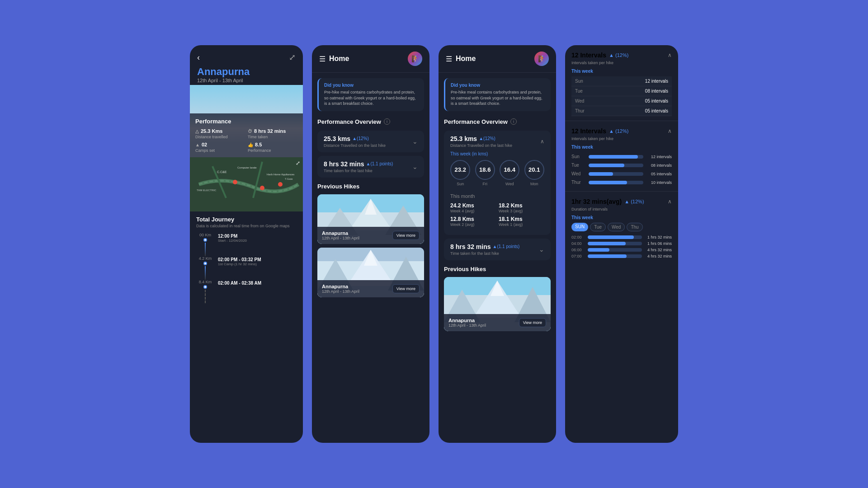  What do you see at coordinates (522, 206) in the screenshot?
I see `month-stat-val-w3: 18.2 Kms` at bounding box center [522, 206].